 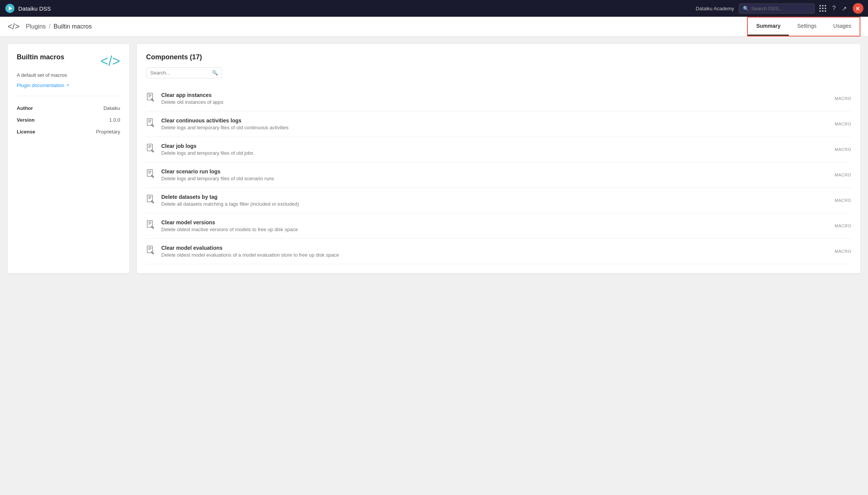 I want to click on global-search: 🔍, so click(x=777, y=8).